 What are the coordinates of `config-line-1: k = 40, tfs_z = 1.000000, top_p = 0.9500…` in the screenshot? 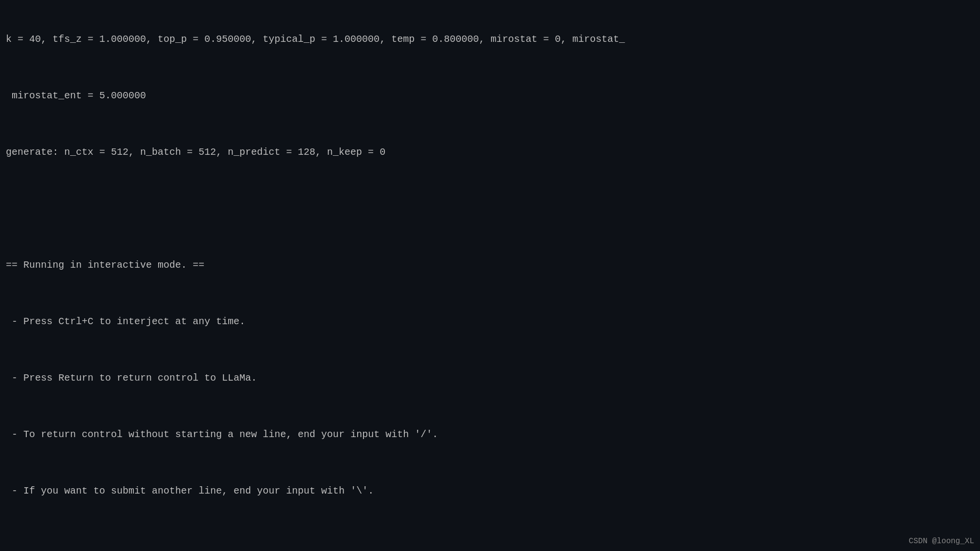 It's located at (490, 39).